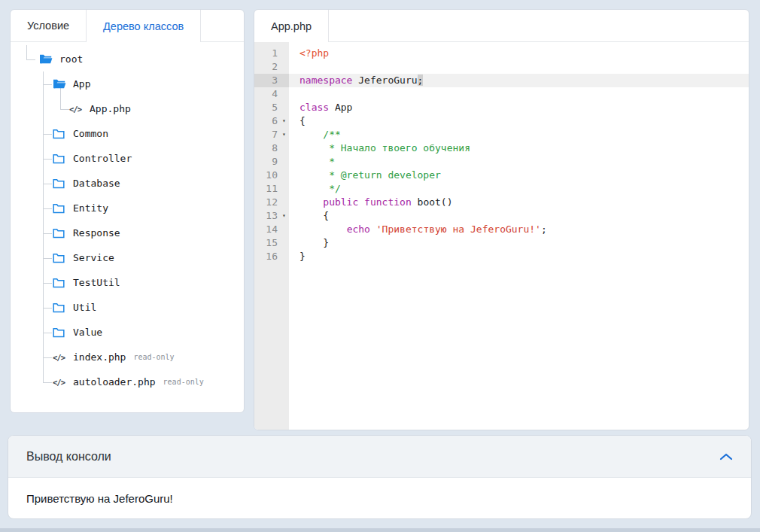 This screenshot has height=532, width=760. Describe the element at coordinates (501, 148) in the screenshot. I see `code-line-8: 8 * Начало твоего обучения` at that location.